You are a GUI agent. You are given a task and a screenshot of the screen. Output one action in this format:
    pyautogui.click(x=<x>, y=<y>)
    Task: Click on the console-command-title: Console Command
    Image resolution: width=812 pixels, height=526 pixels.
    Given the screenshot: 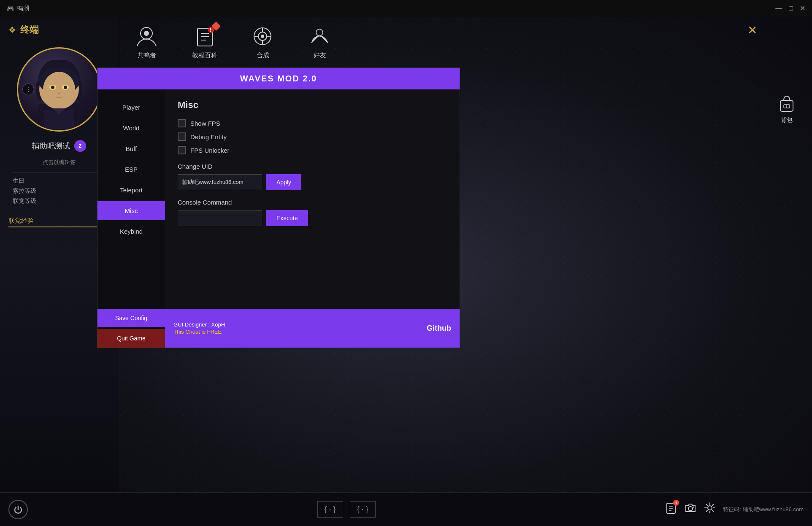 What is the action you would take?
    pyautogui.click(x=312, y=202)
    